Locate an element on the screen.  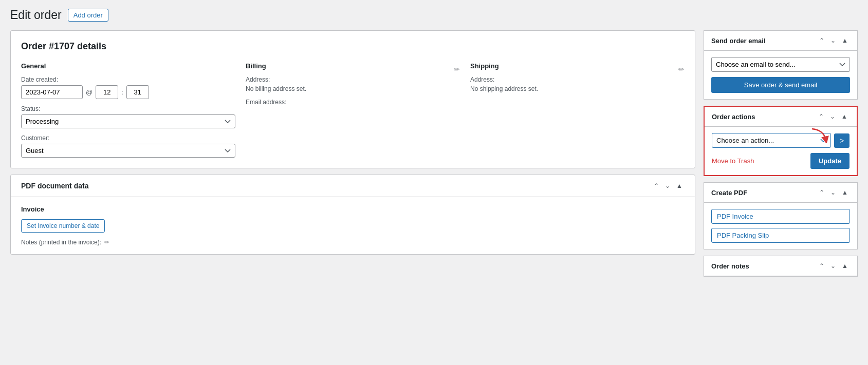
customer-select: Guest is located at coordinates (128, 151).